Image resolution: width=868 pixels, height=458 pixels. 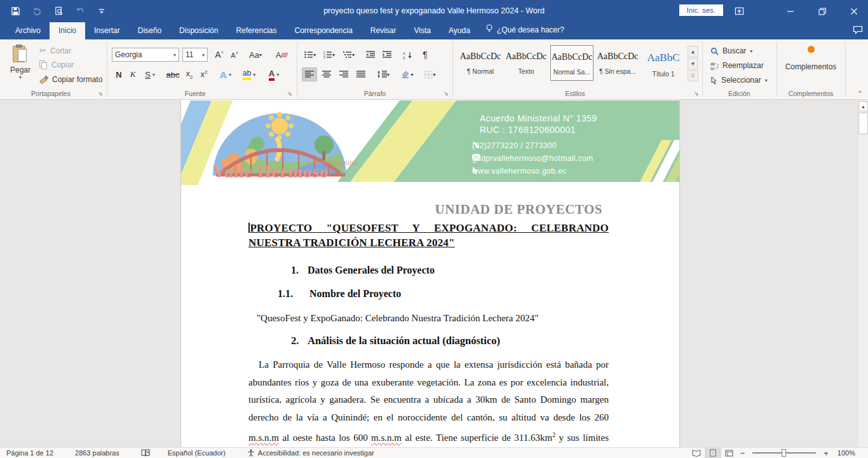 I want to click on restore-button, so click(x=822, y=11).